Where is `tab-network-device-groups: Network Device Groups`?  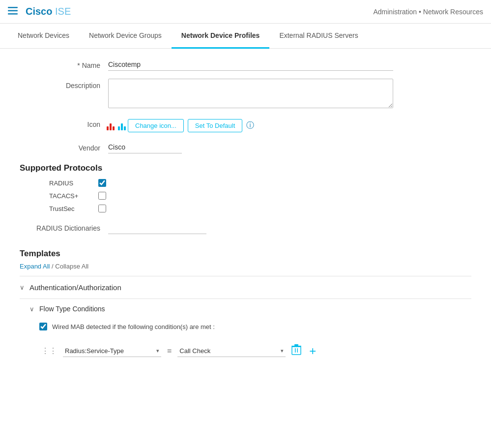 tab-network-device-groups: Network Device Groups is located at coordinates (125, 36).